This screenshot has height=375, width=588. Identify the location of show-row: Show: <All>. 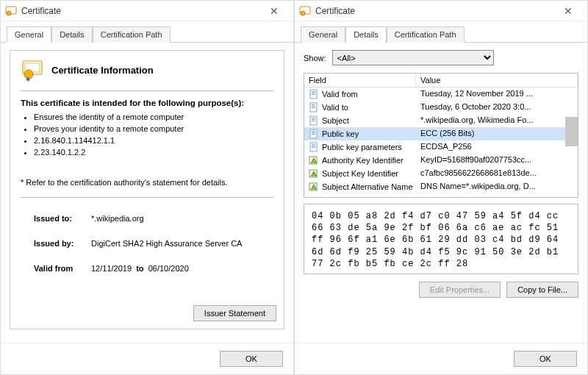
(441, 57).